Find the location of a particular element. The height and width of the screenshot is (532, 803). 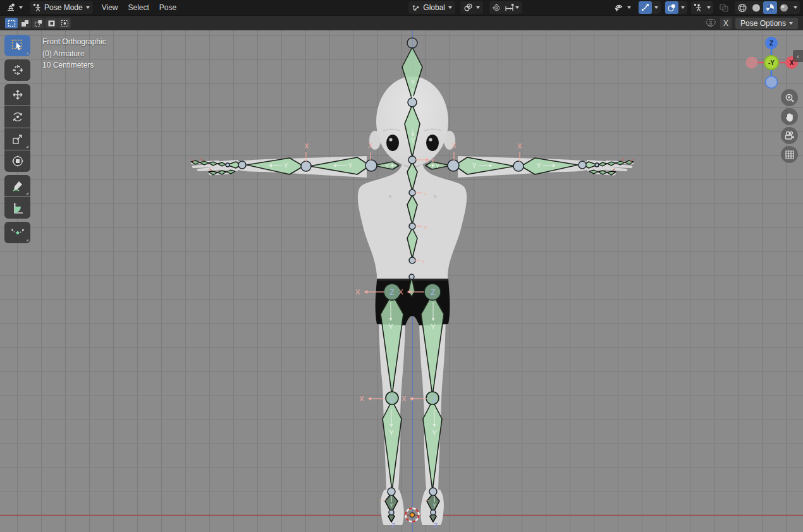

select-mode-group is located at coordinates (38, 23).